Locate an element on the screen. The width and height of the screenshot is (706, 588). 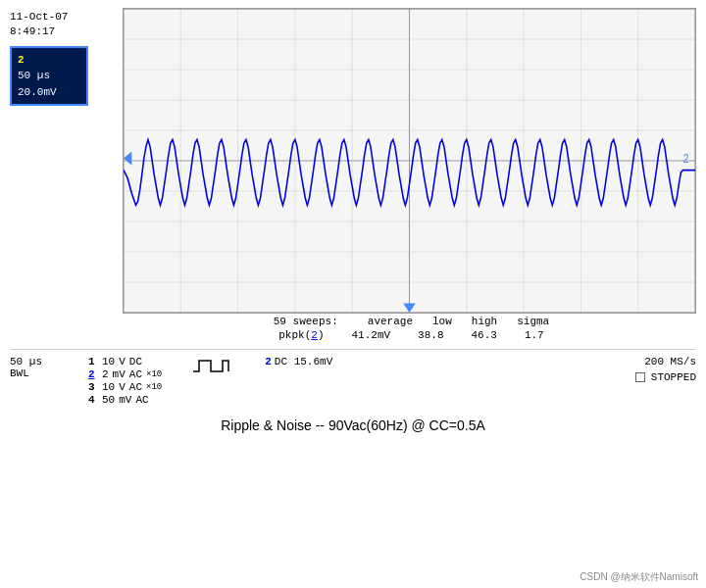
ch1-id: 1 is located at coordinates (93, 362).